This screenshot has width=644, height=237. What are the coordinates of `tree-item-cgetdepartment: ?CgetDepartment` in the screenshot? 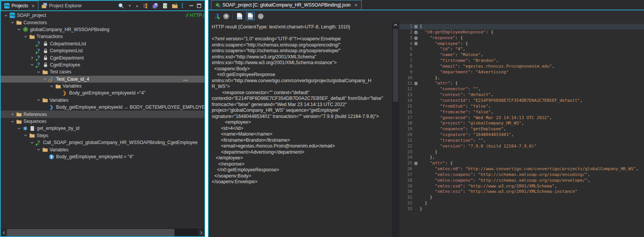 It's located at (103, 58).